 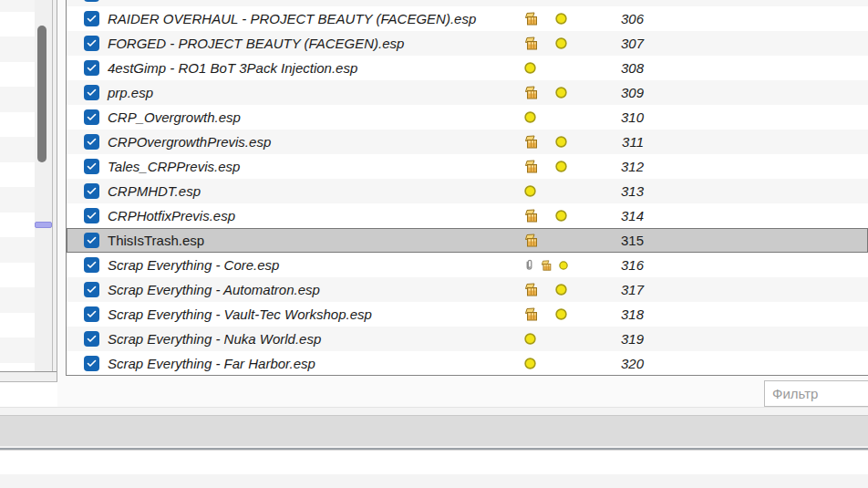 I want to click on plugin-priority: 315, so click(x=611, y=241).